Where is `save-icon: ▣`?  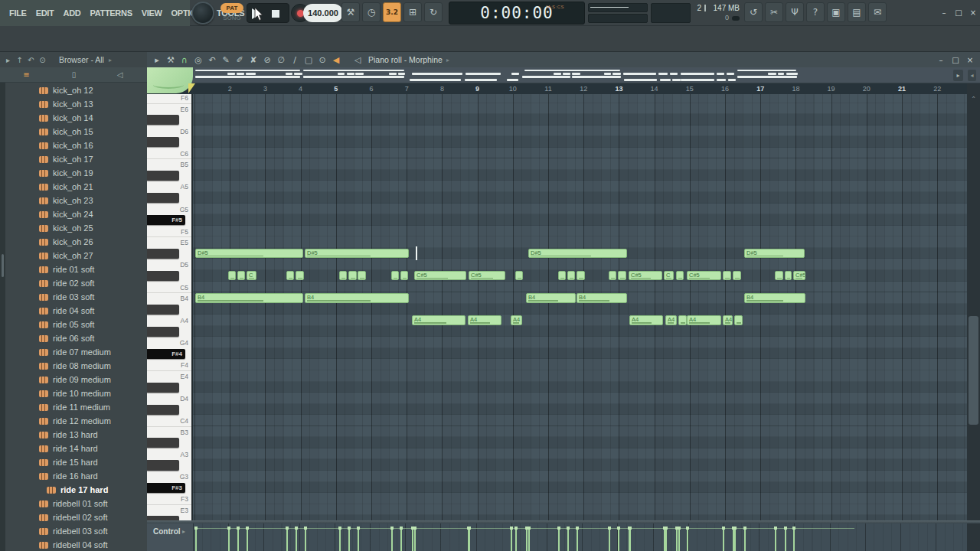 save-icon: ▣ is located at coordinates (836, 12).